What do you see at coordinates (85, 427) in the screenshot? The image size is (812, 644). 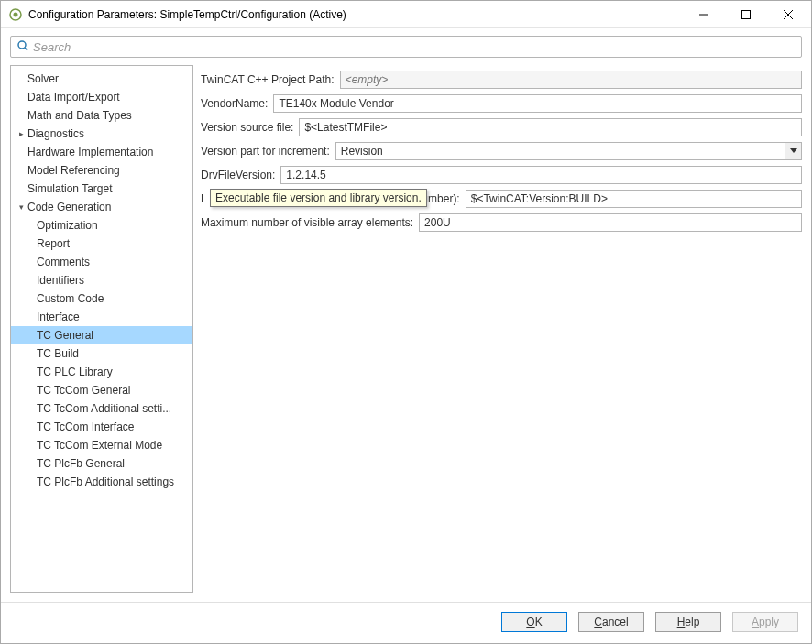 I see `sidebar-item-label: TC TcCom Interface` at bounding box center [85, 427].